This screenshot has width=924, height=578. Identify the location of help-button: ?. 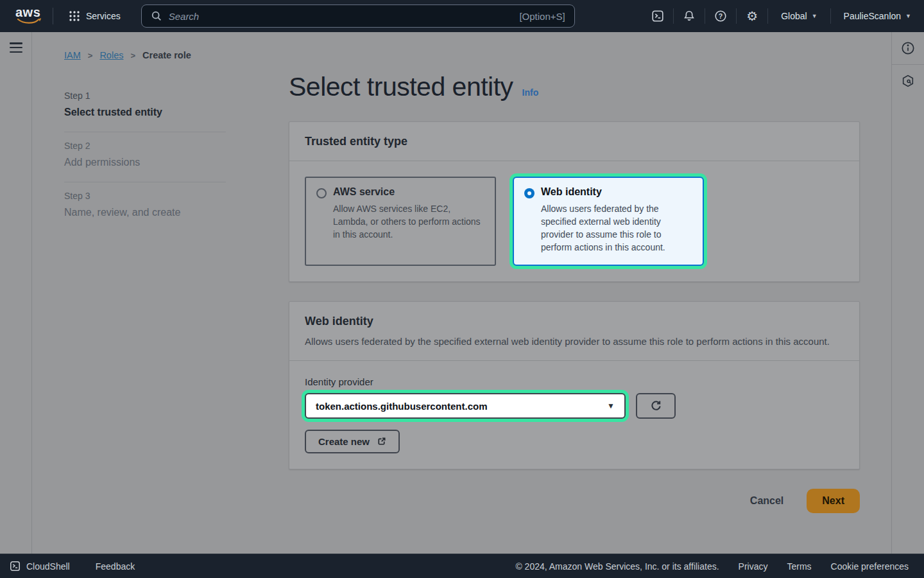
(721, 16).